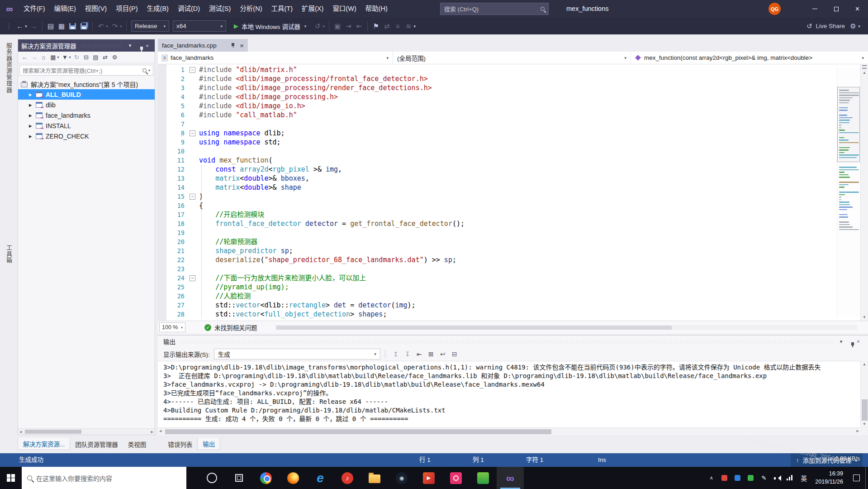 Image resolution: width=868 pixels, height=489 pixels. I want to click on tab-solution-explorer: 解决方案资源..., so click(44, 444).